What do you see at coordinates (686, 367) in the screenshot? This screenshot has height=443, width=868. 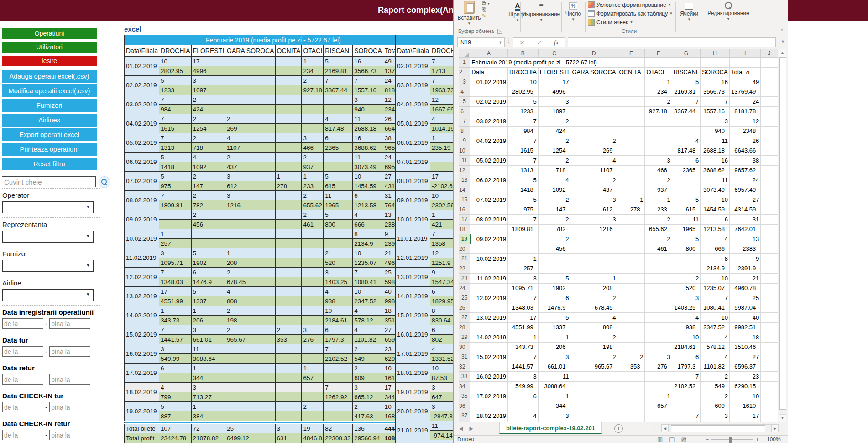 I see `sheet-cell: 1797.3` at bounding box center [686, 367].